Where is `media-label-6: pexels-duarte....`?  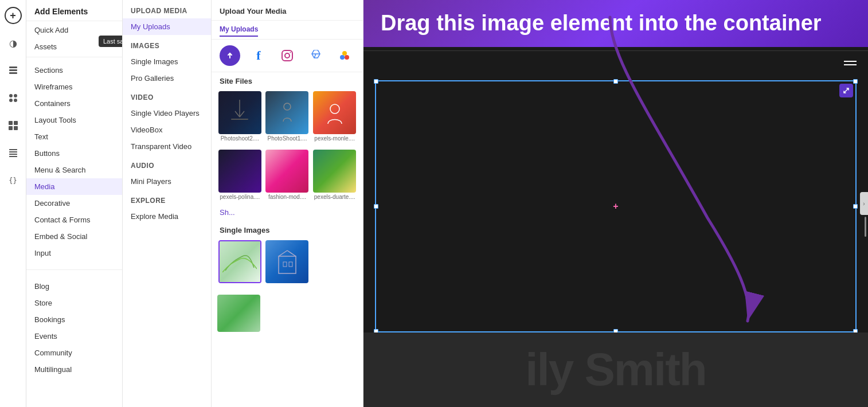 media-label-6: pexels-duarte.... is located at coordinates (335, 198).